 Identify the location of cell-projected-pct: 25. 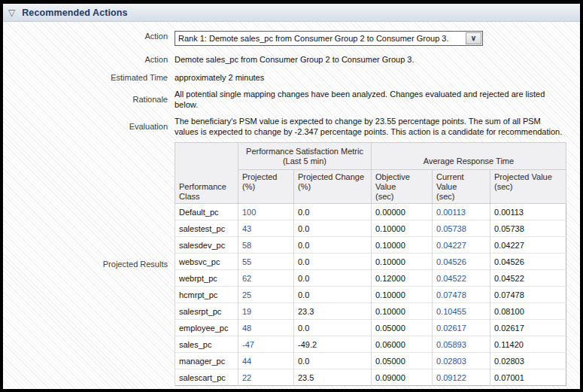
(266, 295).